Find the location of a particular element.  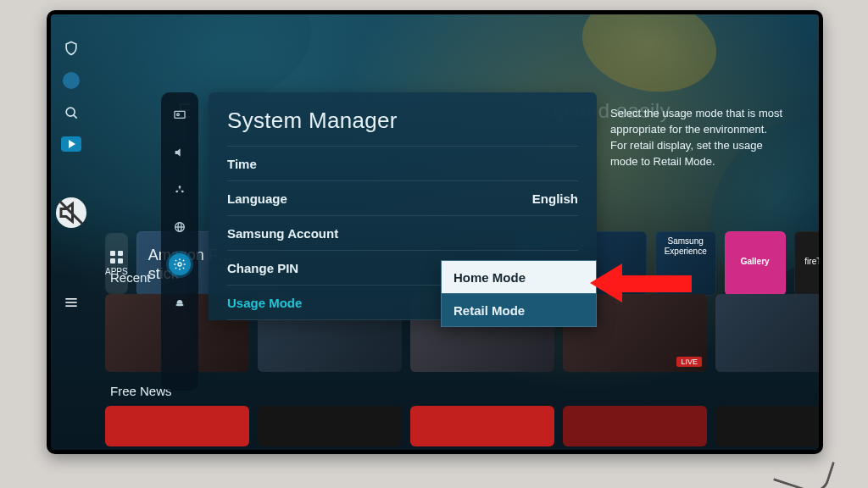

broadcast-icon is located at coordinates (180, 190).